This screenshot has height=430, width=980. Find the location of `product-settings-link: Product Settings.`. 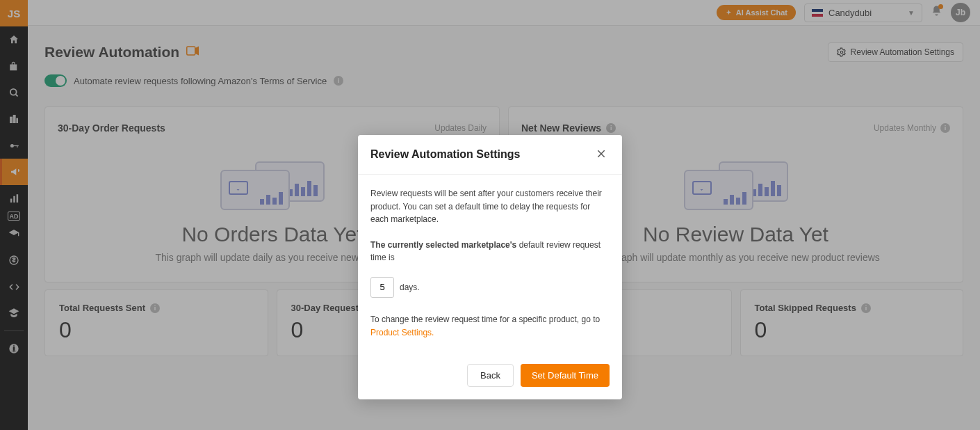

product-settings-link: Product Settings. is located at coordinates (402, 333).